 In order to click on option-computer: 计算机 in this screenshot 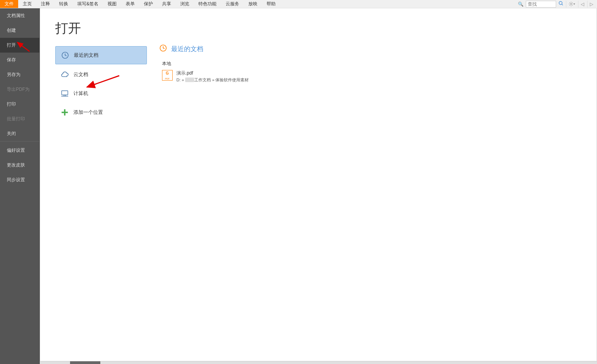, I will do `click(101, 93)`.